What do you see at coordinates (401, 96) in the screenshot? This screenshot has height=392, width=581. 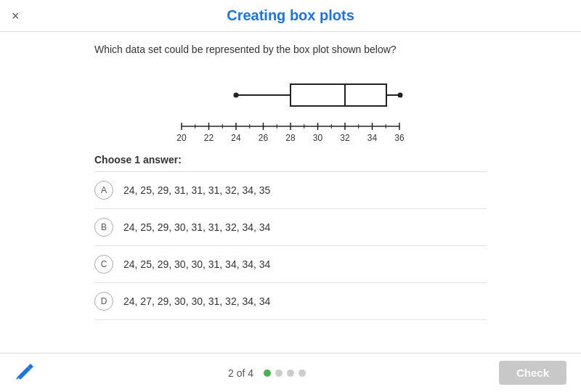 I see `max-marker` at bounding box center [401, 96].